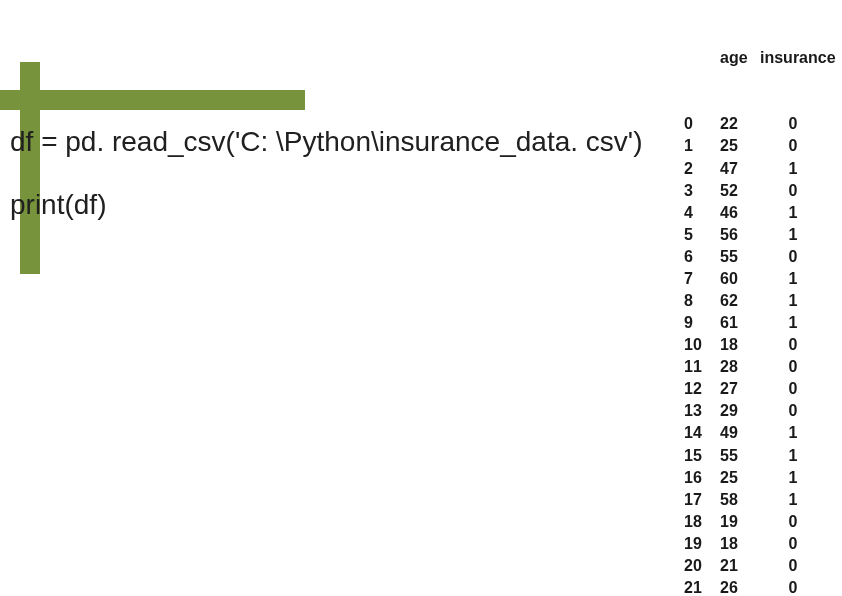  Describe the element at coordinates (702, 146) in the screenshot. I see `cell-index: 1` at that location.